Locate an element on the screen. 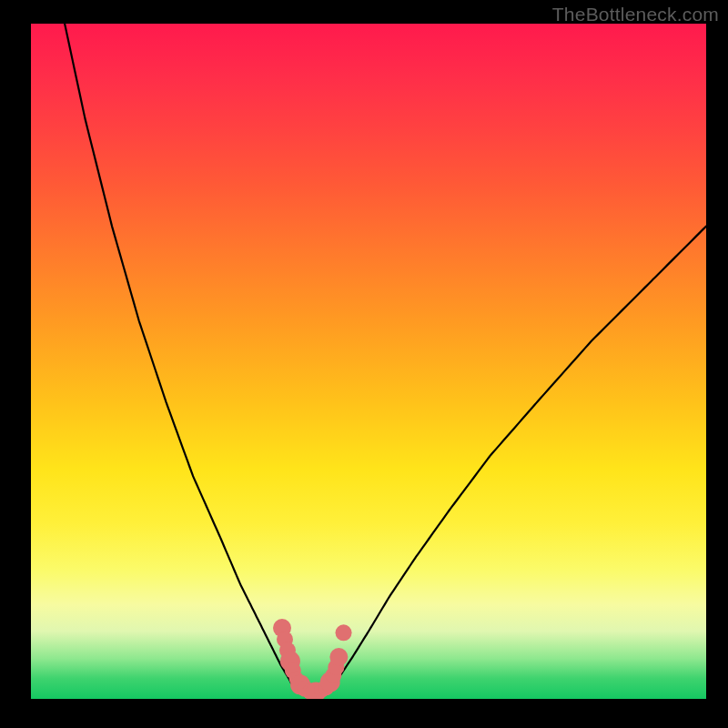  marker-dots is located at coordinates (313, 659).